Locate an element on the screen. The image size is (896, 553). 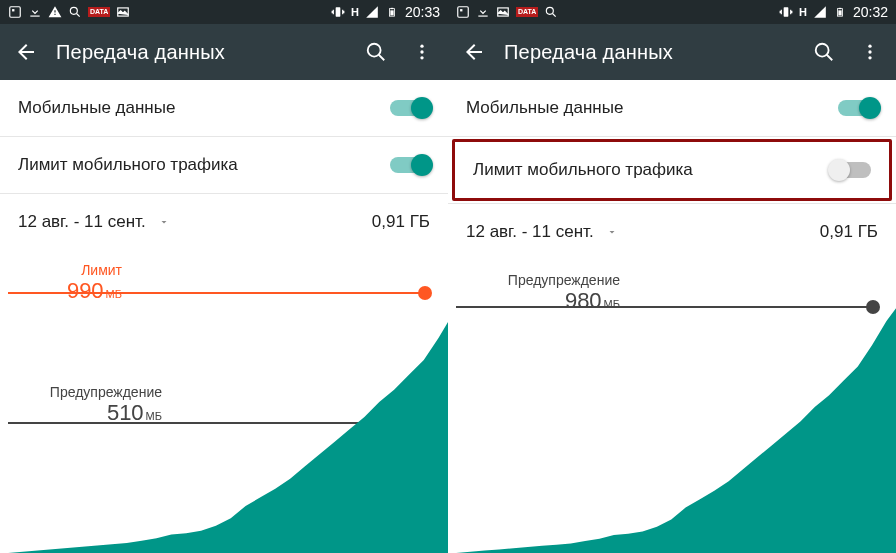
divider is located at coordinates (672, 136).